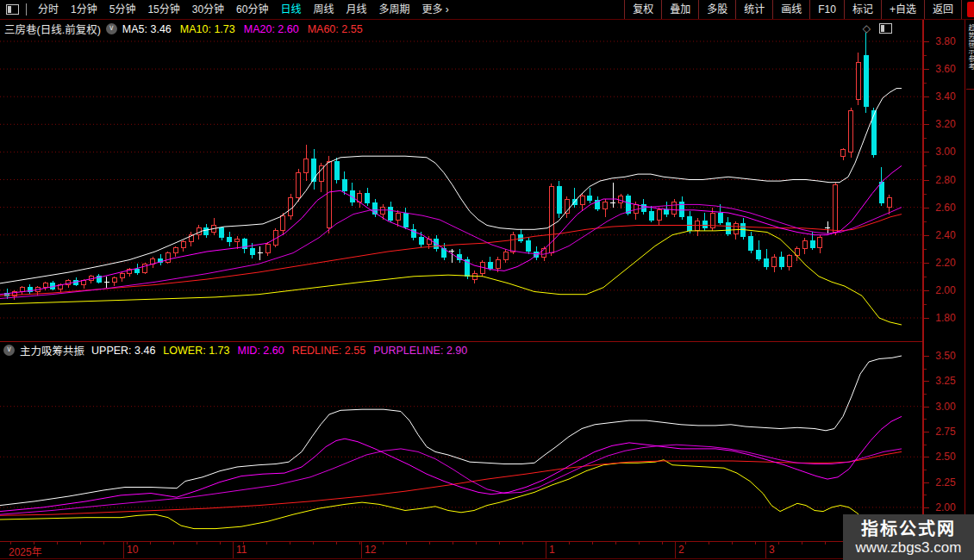  I want to click on period-tab-周线: 周线, so click(323, 9).